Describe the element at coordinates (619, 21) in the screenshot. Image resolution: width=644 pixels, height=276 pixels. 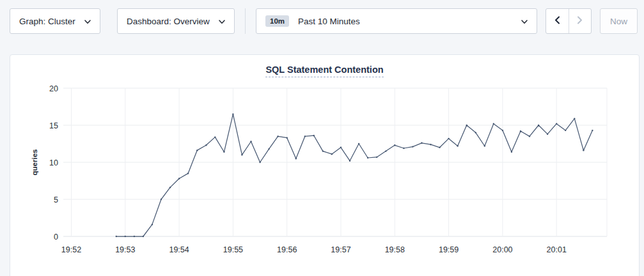
I see `now-button: Now` at that location.